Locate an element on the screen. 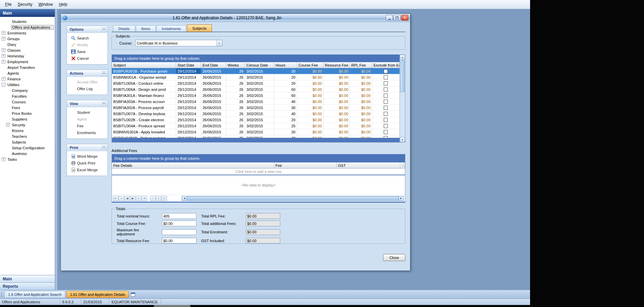  tab-details: Details is located at coordinates (124, 28).